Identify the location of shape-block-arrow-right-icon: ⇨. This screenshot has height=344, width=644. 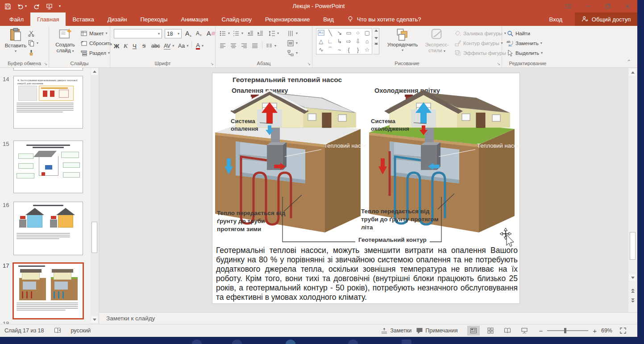
(349, 41).